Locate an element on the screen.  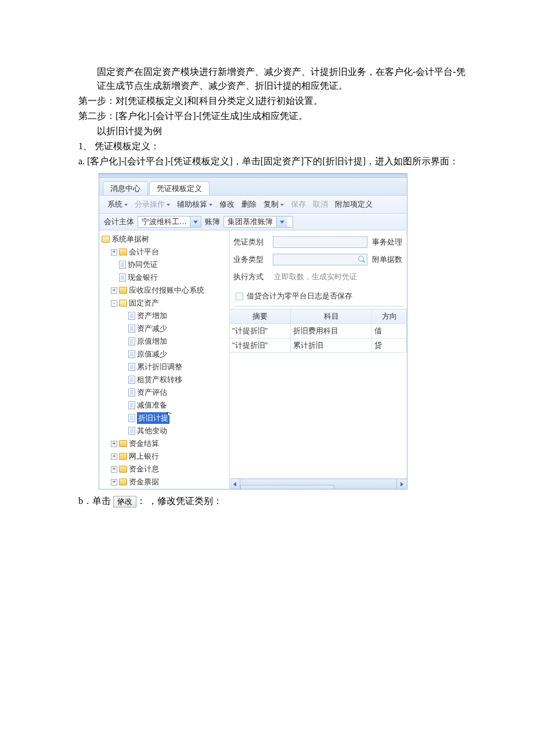
menu-extra-items: 附加项定义 is located at coordinates (354, 204).